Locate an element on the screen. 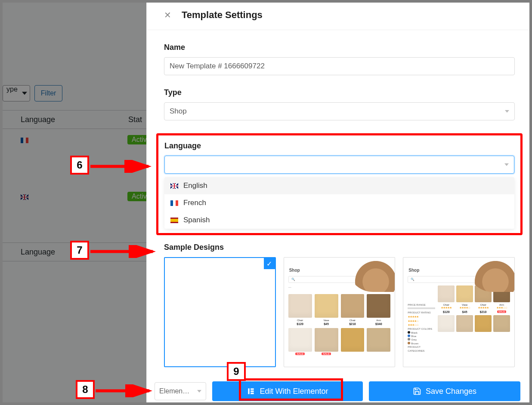 Image resolution: width=532 pixels, height=405 pixels. flag-es-icon is located at coordinates (174, 220).